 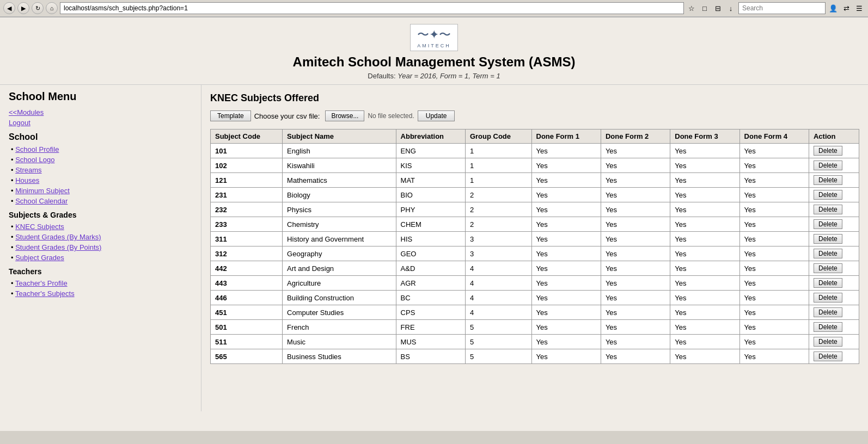 I want to click on houses-link: Houses, so click(x=27, y=181).